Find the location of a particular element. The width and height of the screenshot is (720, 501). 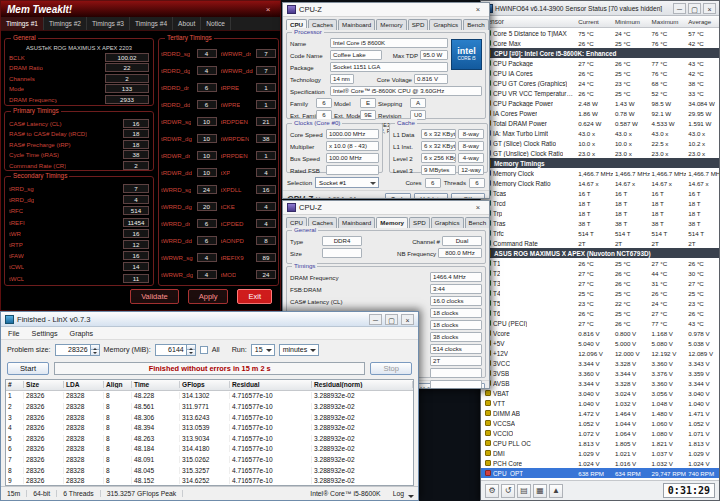

sensor-row: AVSB3.344 V3.328 V3.360 V3.344 V is located at coordinates (600, 383).